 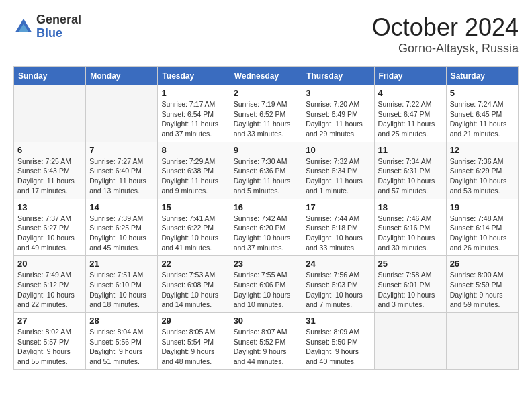 I want to click on day-cell: 1Sunrise: 7:17 AM Sunset: 6:54 PM Daylig…, so click(x=193, y=114).